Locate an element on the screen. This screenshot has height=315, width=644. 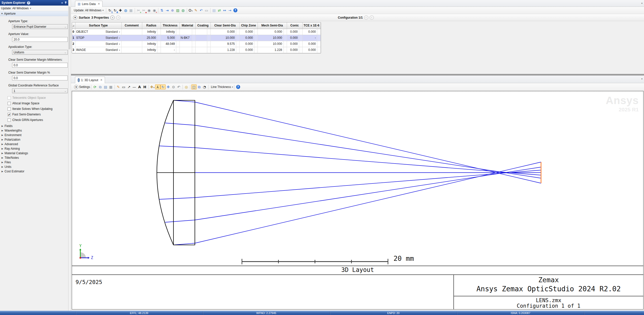
apodization-type-select: Uniform⌄ is located at coordinates (40, 52).